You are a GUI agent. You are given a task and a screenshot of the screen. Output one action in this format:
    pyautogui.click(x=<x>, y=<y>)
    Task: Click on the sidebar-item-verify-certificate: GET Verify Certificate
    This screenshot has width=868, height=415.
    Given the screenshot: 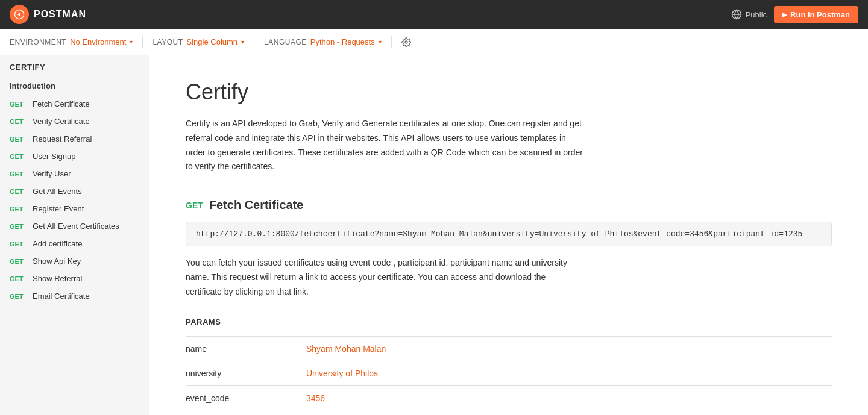 What is the action you would take?
    pyautogui.click(x=75, y=122)
    